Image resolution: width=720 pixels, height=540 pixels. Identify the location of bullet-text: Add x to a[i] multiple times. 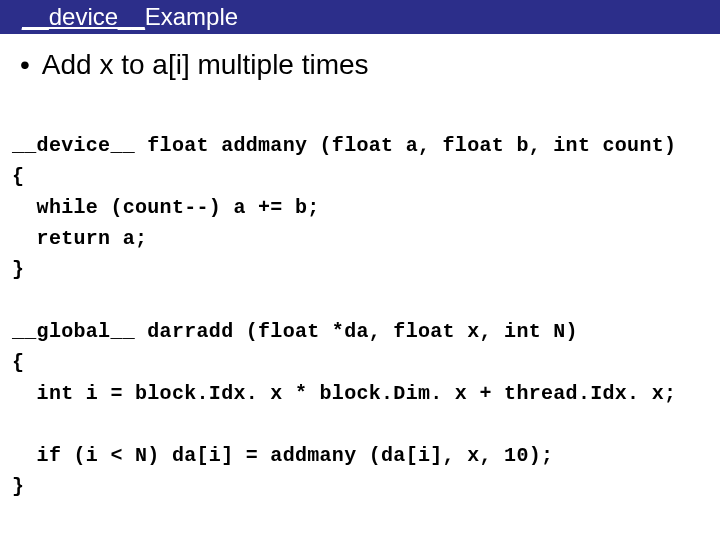
(206, 65).